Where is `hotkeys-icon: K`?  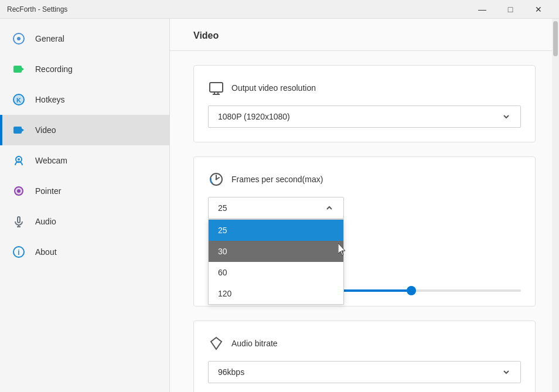 hotkeys-icon: K is located at coordinates (19, 100).